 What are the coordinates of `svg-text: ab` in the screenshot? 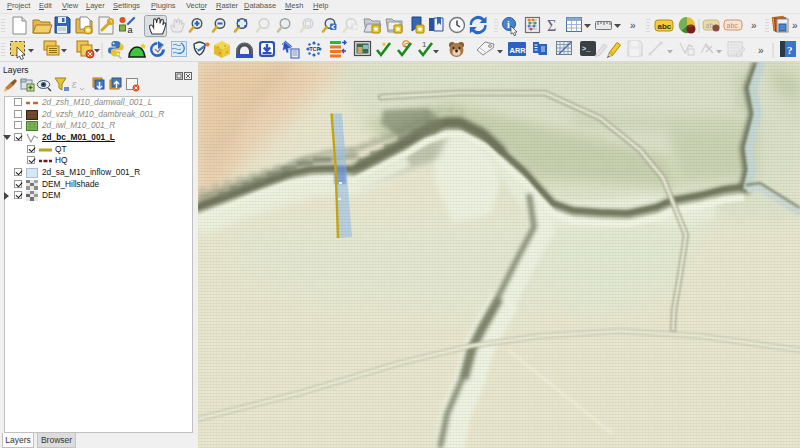 It's located at (710, 26).